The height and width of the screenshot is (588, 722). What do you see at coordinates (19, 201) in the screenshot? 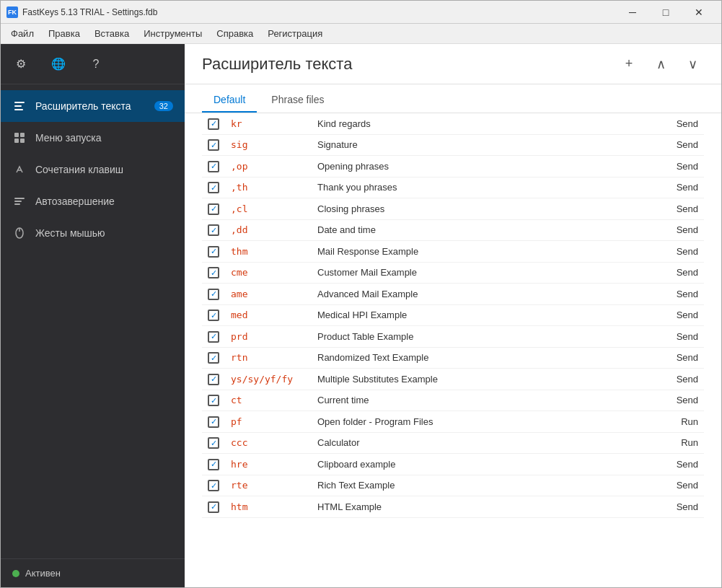
I see `autocomplete-icon` at bounding box center [19, 201].